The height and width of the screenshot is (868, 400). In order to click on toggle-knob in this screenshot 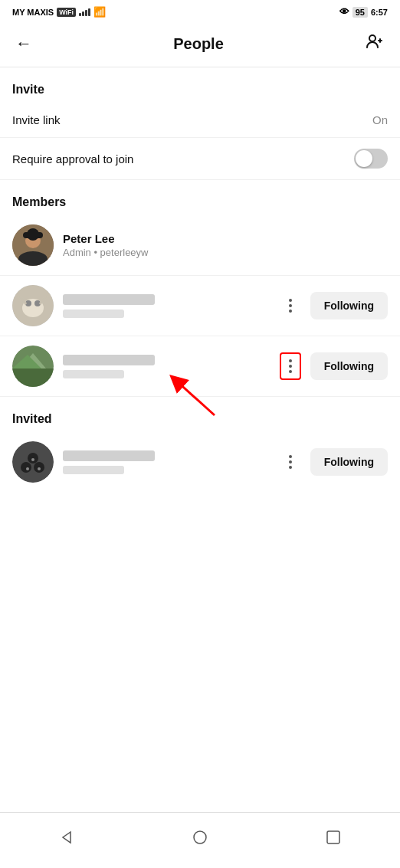, I will do `click(364, 159)`.